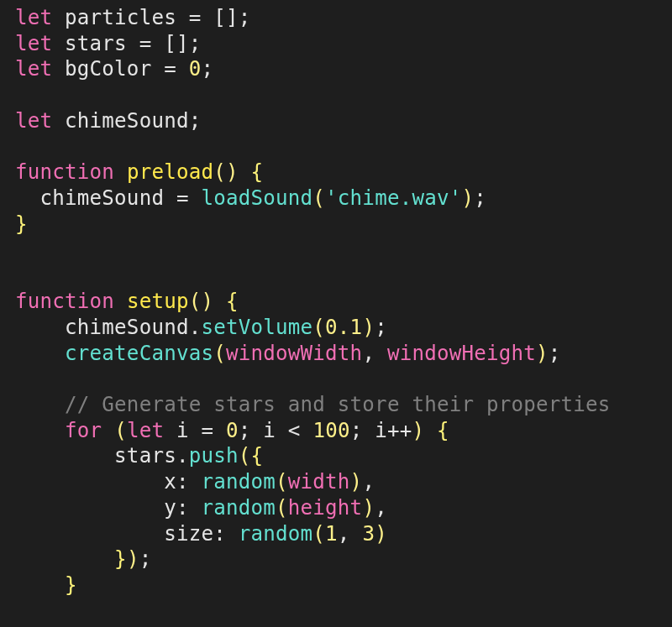 The width and height of the screenshot is (672, 627). Describe the element at coordinates (202, 508) in the screenshot. I see `code-line: y: random(height),` at that location.